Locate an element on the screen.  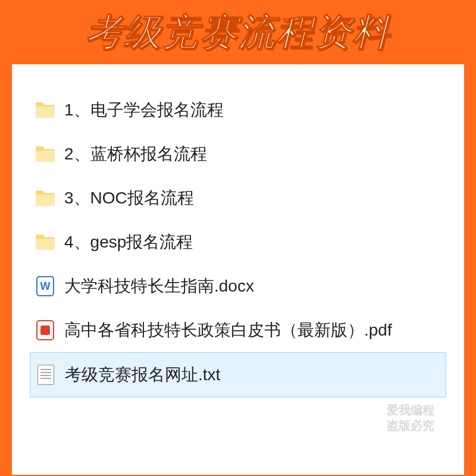
pdf-file-icon is located at coordinates (45, 330).